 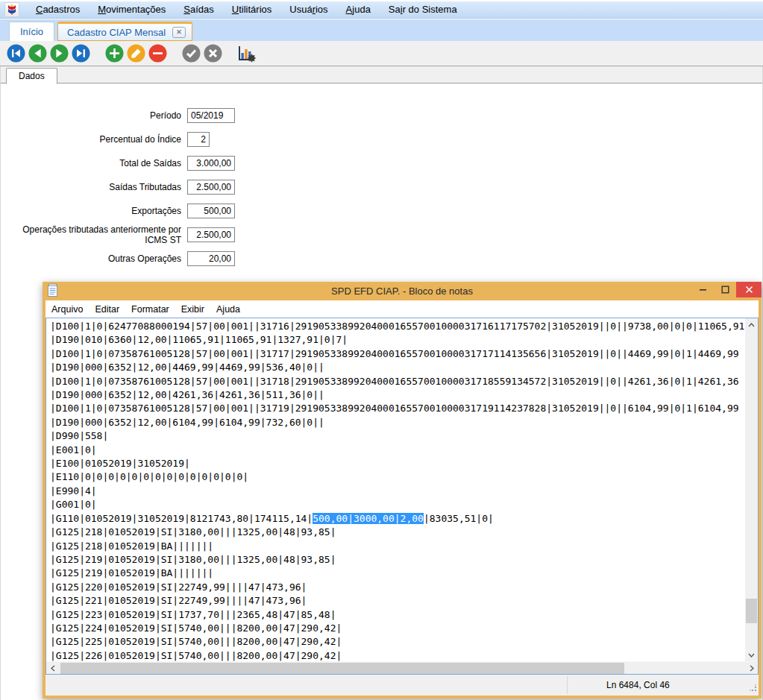 What do you see at coordinates (749, 289) in the screenshot?
I see `close-button` at bounding box center [749, 289].